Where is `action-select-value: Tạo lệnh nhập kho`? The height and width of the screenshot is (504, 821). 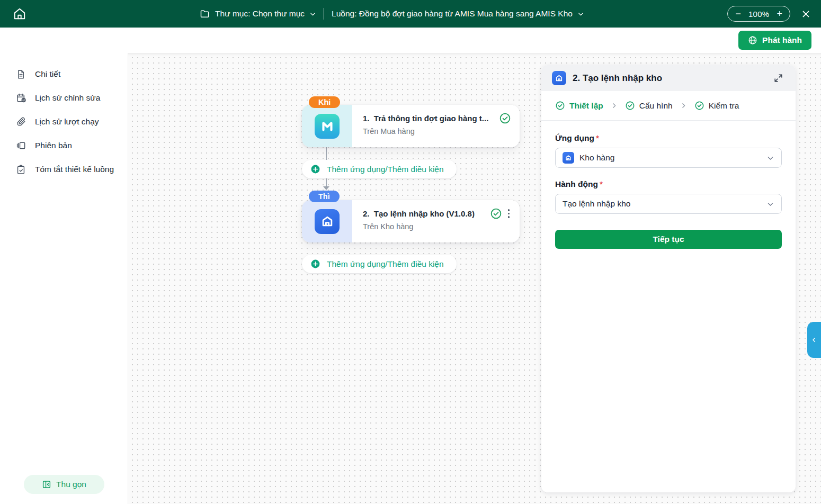
action-select-value: Tạo lệnh nhập kho is located at coordinates (662, 204).